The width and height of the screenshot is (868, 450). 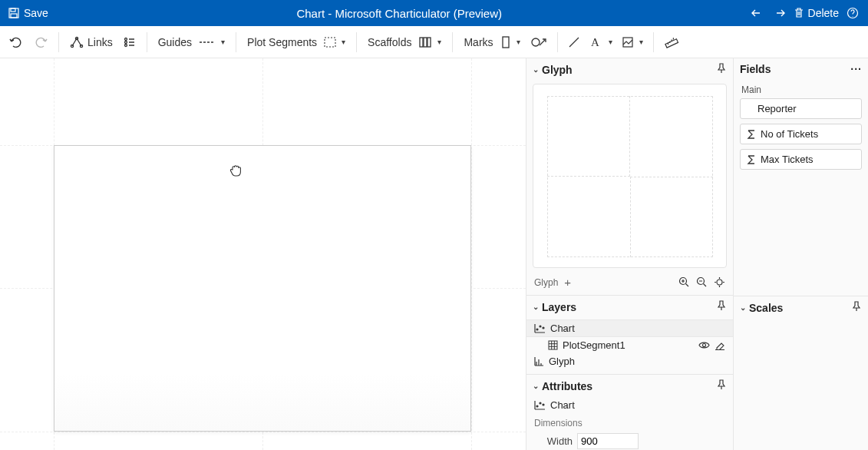 I want to click on field-max-tickets: Max Tickets, so click(x=801, y=160).